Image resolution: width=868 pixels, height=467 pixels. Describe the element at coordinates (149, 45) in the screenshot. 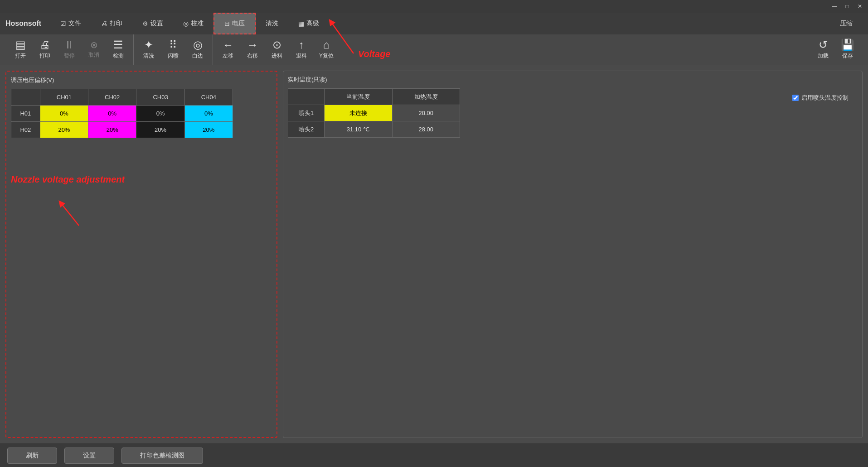

I see `clean-icon: ✦` at that location.